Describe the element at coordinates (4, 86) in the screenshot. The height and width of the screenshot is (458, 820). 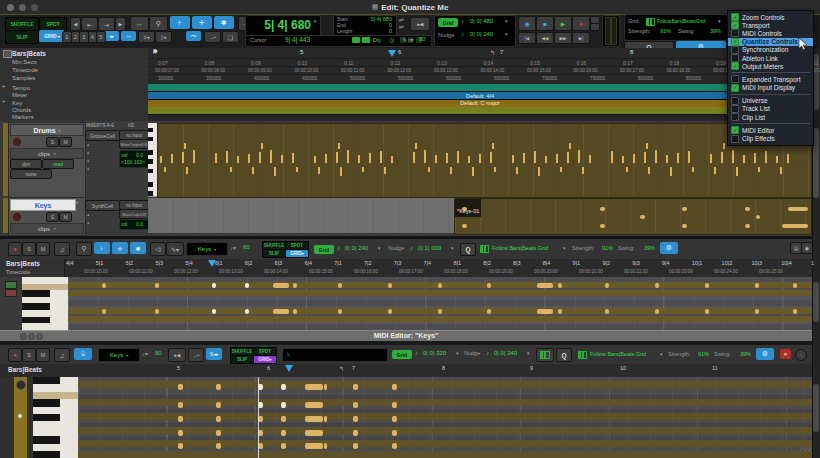
I see `tempo-add-icon: +` at that location.